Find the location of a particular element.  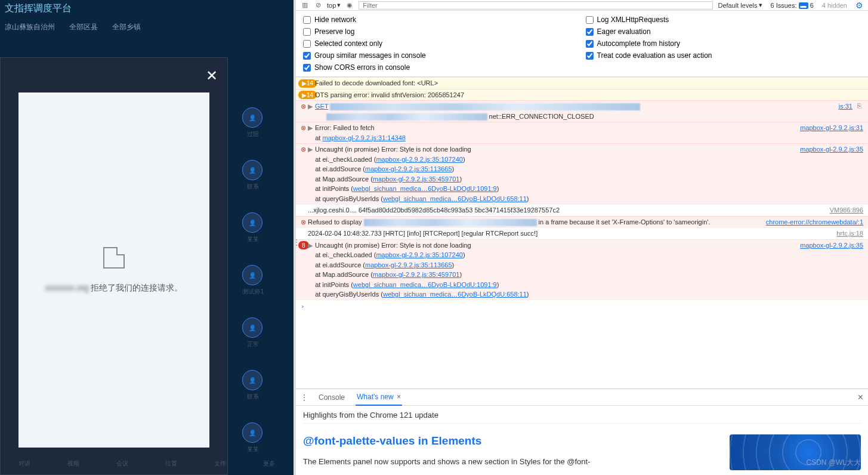

log-xhr-checkbox: Log XMLHttpRequests is located at coordinates (724, 20).